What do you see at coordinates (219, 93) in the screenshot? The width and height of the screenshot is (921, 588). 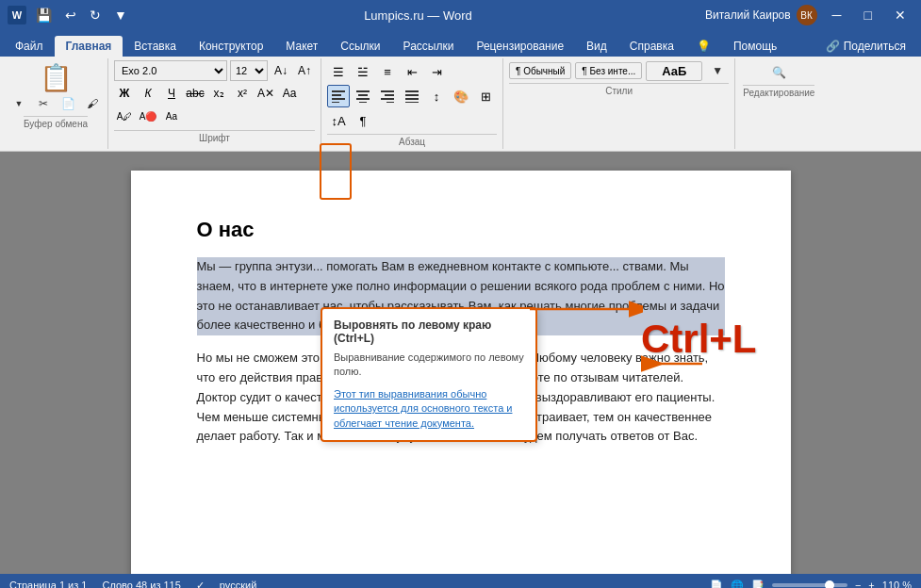 I see `subscript-btn: x₂` at bounding box center [219, 93].